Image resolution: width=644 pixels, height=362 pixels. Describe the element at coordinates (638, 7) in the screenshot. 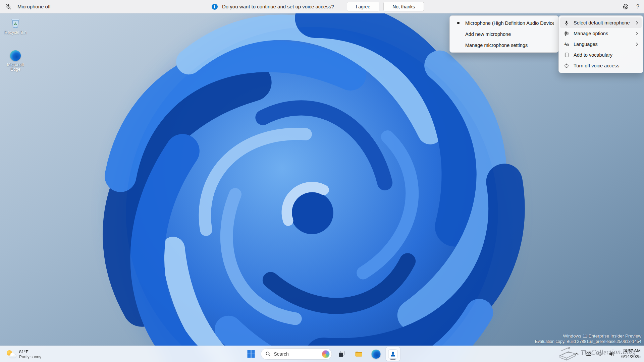

I see `help-button: ?` at that location.